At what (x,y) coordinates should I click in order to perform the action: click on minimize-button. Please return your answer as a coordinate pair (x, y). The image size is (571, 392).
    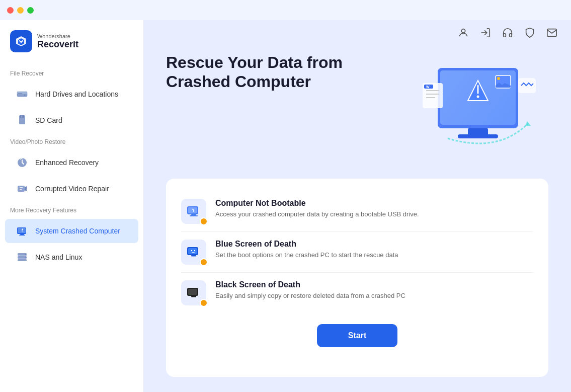
    Looking at the image, I should click on (20, 10).